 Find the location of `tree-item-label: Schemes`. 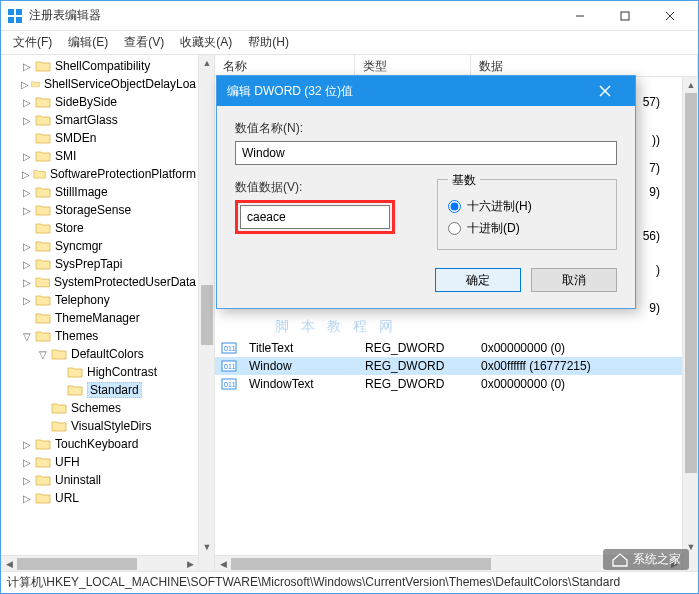

tree-item-label: Schemes is located at coordinates (96, 408).